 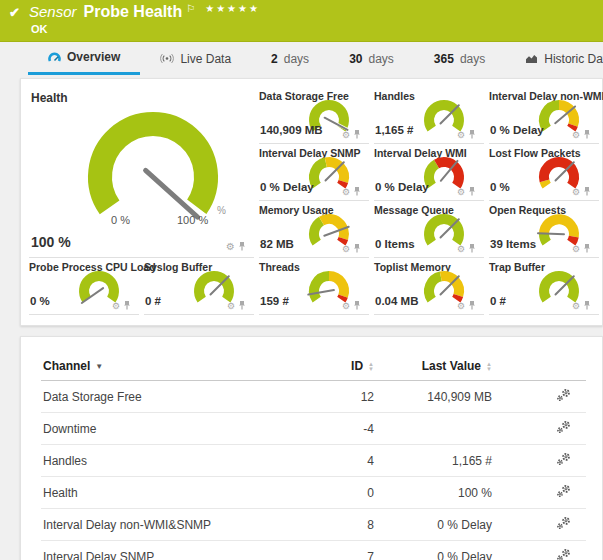 What do you see at coordinates (274, 59) in the screenshot?
I see `tab-range-number: 2` at bounding box center [274, 59].